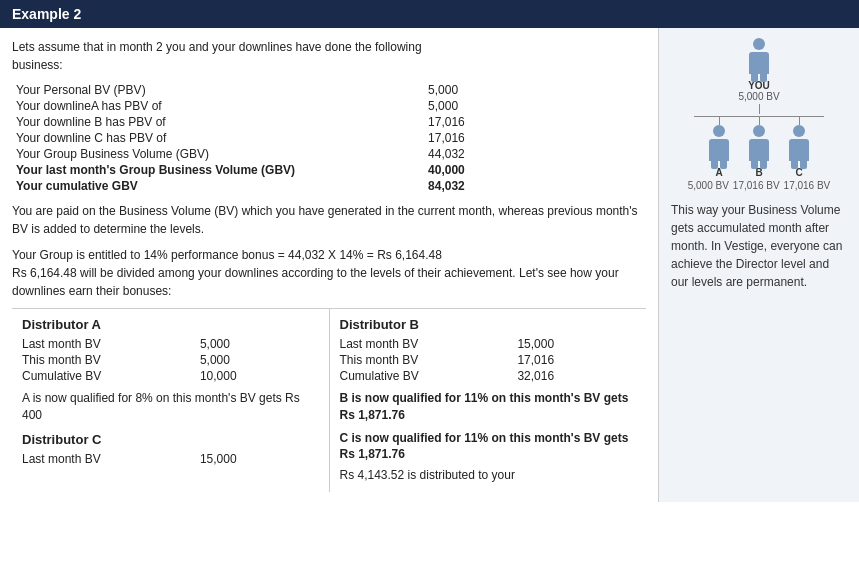 The height and width of the screenshot is (570, 859). I want to click on child-a-icon, so click(719, 145).